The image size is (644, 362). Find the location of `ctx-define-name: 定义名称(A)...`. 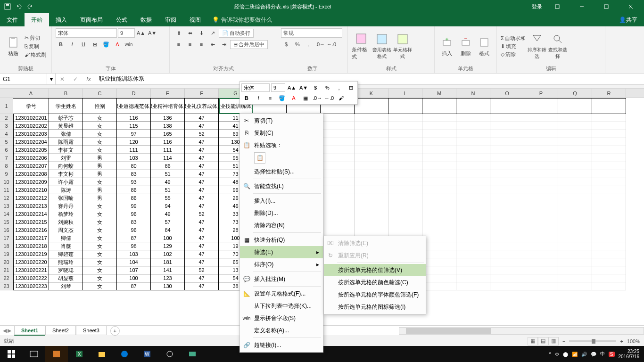

ctx-define-name: 定义名称(A)... is located at coordinates (281, 330).